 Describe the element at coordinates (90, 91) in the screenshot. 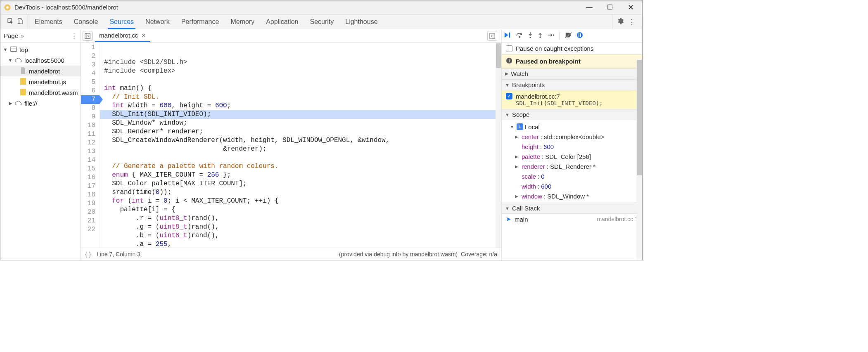

I see `gutter-line: 6` at that location.